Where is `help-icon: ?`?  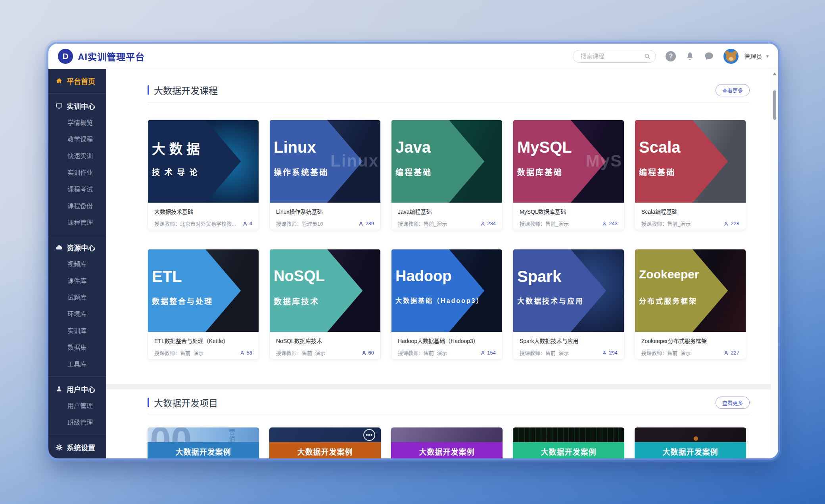
help-icon: ? is located at coordinates (671, 56).